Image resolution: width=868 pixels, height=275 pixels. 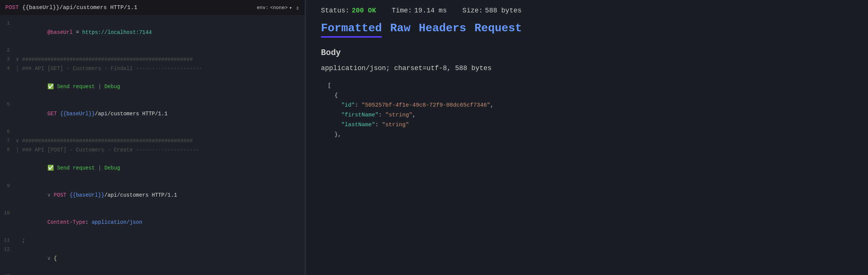 What do you see at coordinates (8, 23) in the screenshot?
I see `line-number: 1` at bounding box center [8, 23].